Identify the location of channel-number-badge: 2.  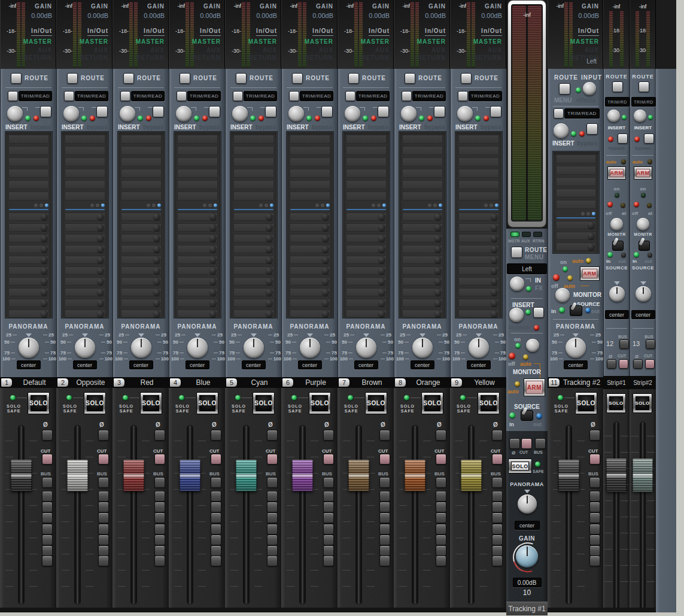
(63, 383).